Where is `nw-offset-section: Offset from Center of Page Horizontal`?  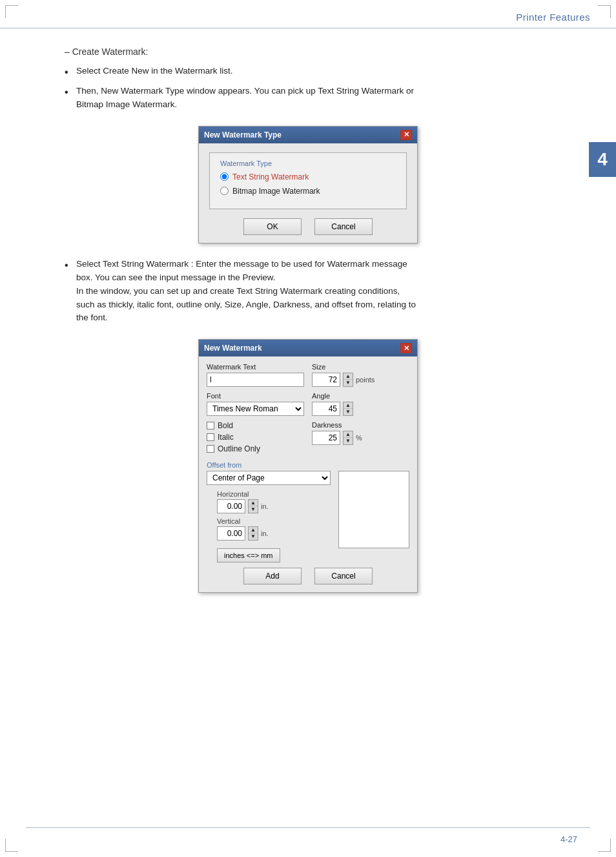
nw-offset-section: Offset from Center of Page Horizontal is located at coordinates (308, 511).